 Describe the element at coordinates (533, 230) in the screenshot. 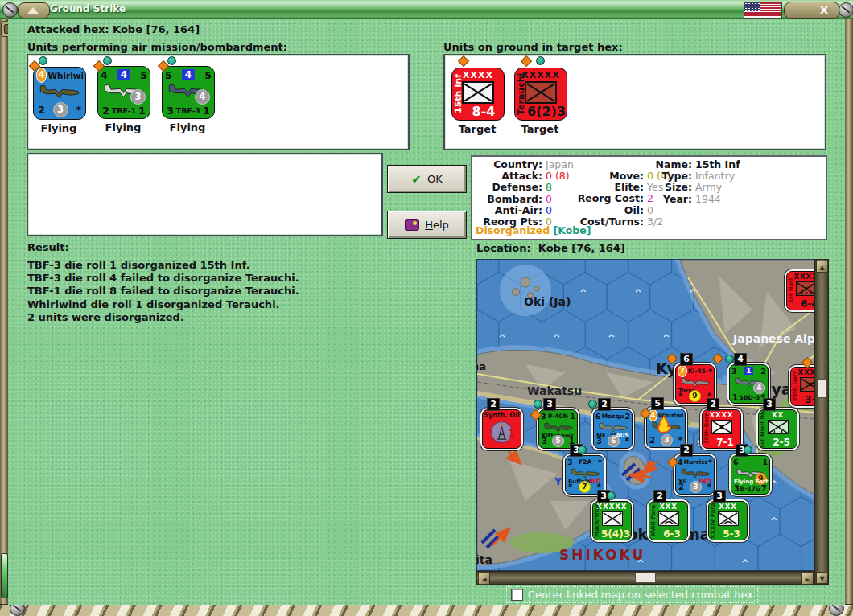

I see `unit-status-line: Disorganized [Kobe]` at that location.